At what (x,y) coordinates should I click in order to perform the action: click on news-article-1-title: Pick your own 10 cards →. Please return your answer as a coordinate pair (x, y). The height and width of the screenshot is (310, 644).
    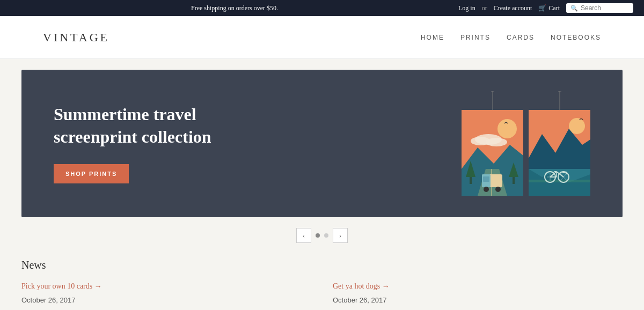
    Looking at the image, I should click on (166, 286).